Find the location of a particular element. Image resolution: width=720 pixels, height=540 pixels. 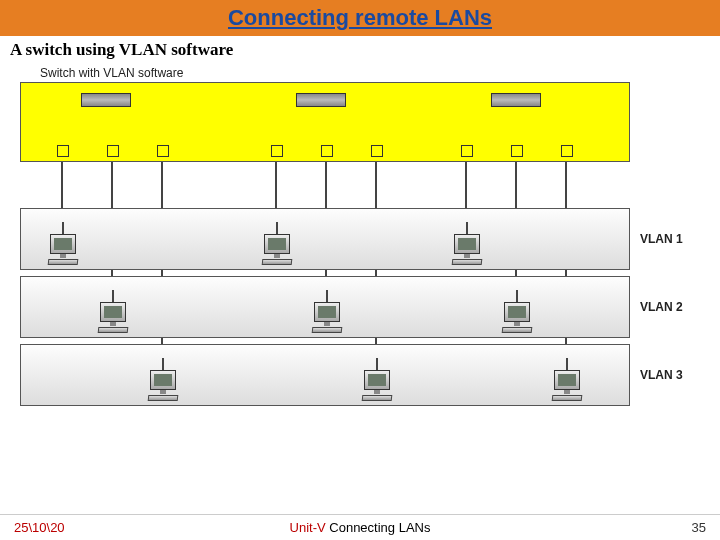

vlan-row-2: VLAN 2 is located at coordinates (360, 307).